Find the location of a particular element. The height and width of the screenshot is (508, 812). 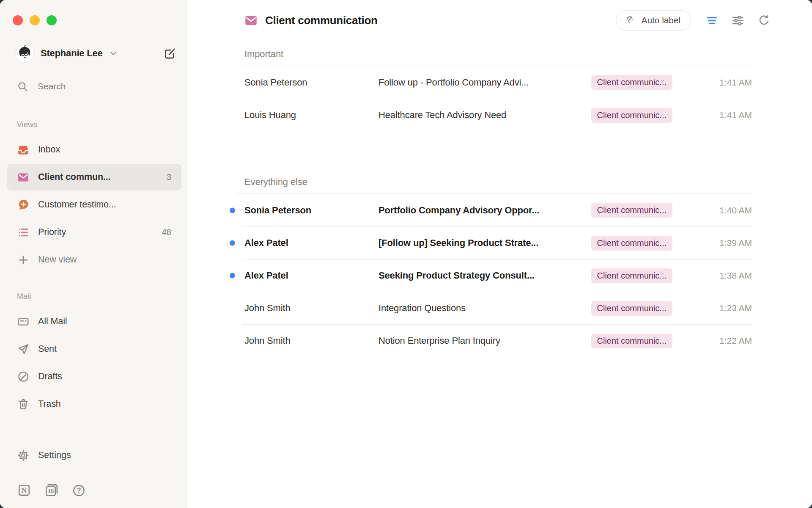

sidebar-item-badge: 48 is located at coordinates (167, 232).